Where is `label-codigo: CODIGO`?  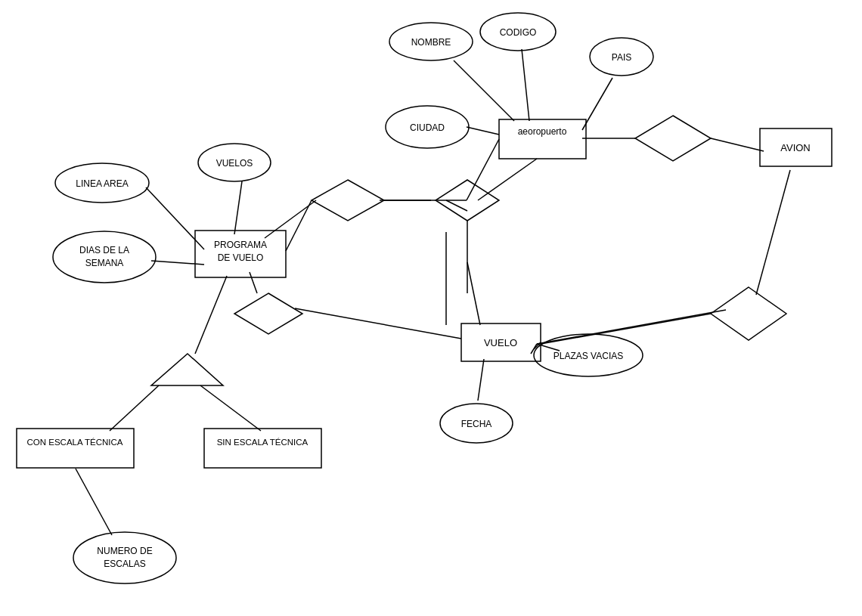
label-codigo: CODIGO is located at coordinates (519, 33).